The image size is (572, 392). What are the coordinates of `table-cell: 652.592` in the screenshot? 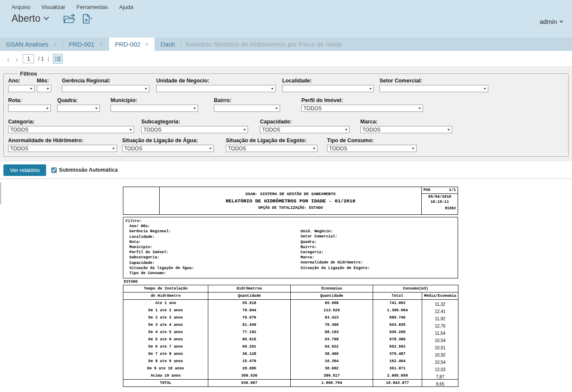 It's located at (398, 347).